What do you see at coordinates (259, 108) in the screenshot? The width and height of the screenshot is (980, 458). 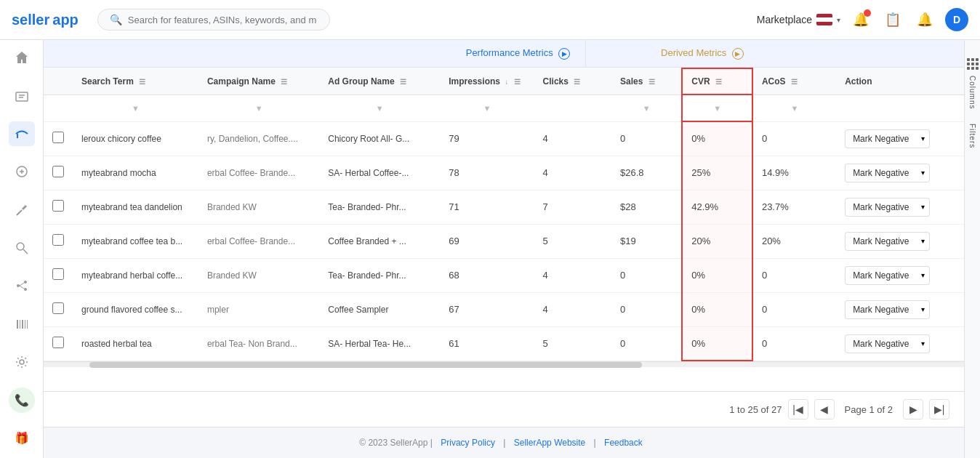 I see `filter-icon-campaign: ▼` at bounding box center [259, 108].